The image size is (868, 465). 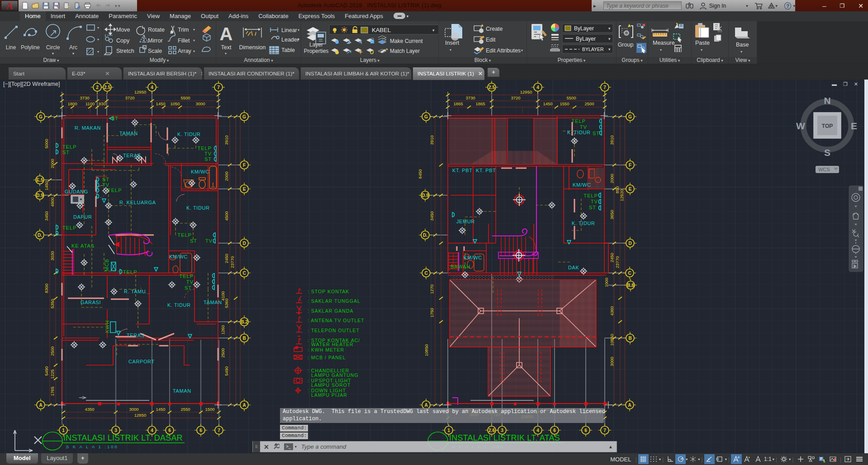 I want to click on svg-text: GARASI, so click(x=90, y=302).